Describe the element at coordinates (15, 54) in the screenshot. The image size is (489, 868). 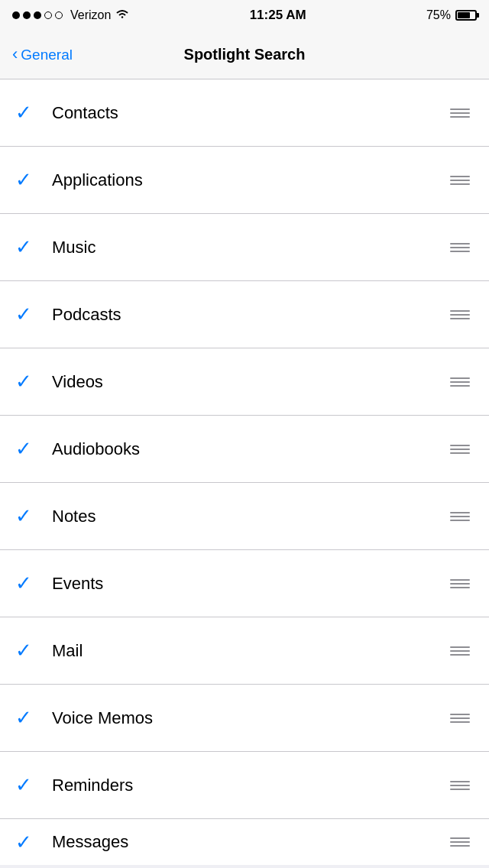
I see `back-chevron-icon: ‹` at that location.